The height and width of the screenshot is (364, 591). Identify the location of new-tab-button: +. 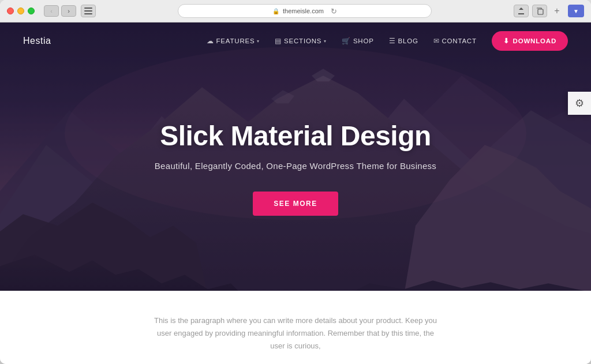
(557, 11).